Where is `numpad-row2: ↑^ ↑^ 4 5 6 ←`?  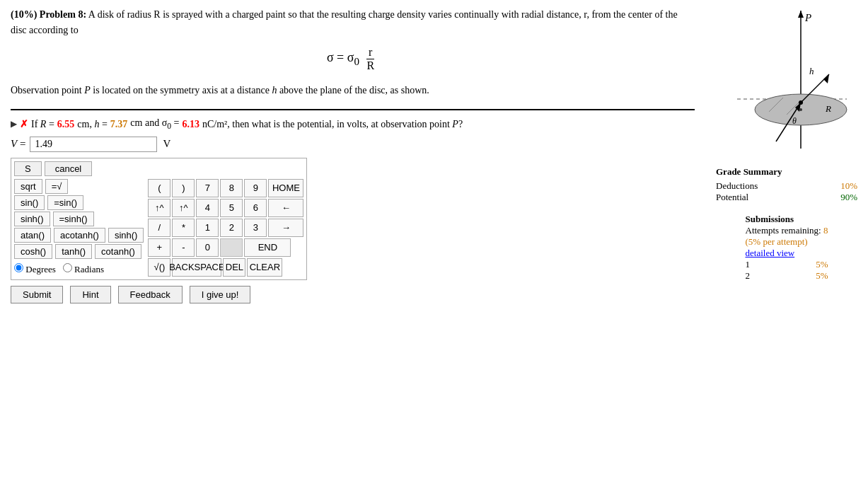
numpad-row2: ↑^ ↑^ 4 5 6 ← is located at coordinates (226, 208).